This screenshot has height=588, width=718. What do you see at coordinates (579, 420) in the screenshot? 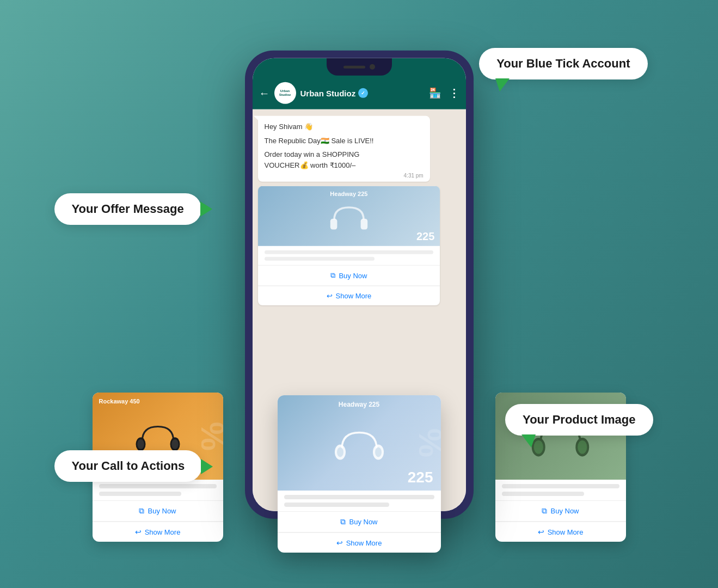
I see `product-image-callout: Your Product Image` at bounding box center [579, 420].